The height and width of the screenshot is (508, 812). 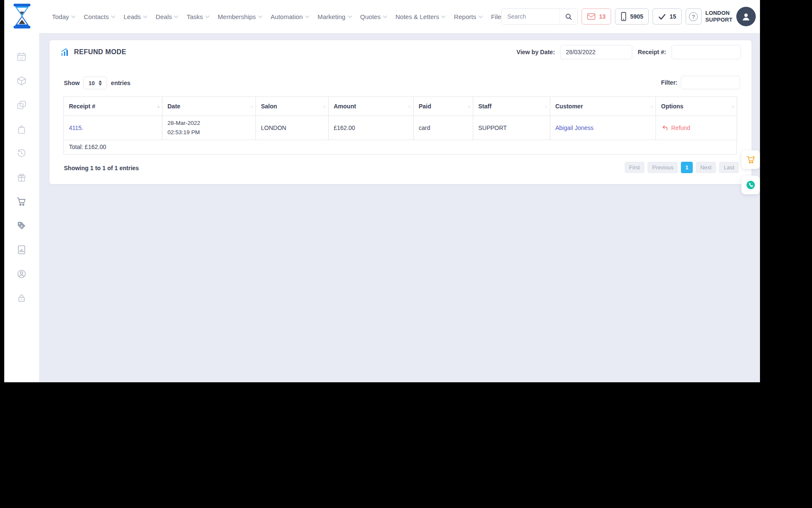 I want to click on date-value: 28-Mar-2022, so click(x=209, y=123).